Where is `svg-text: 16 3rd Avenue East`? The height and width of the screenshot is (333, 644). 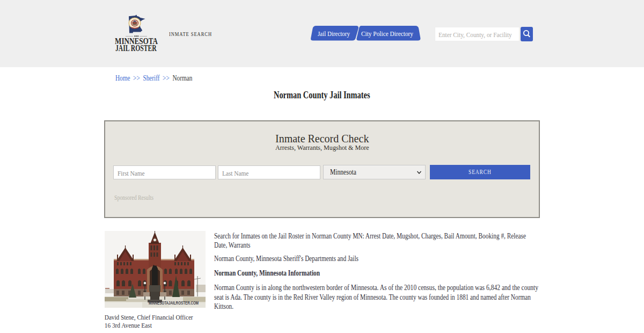
svg-text: 16 3rd Avenue East is located at coordinates (128, 325).